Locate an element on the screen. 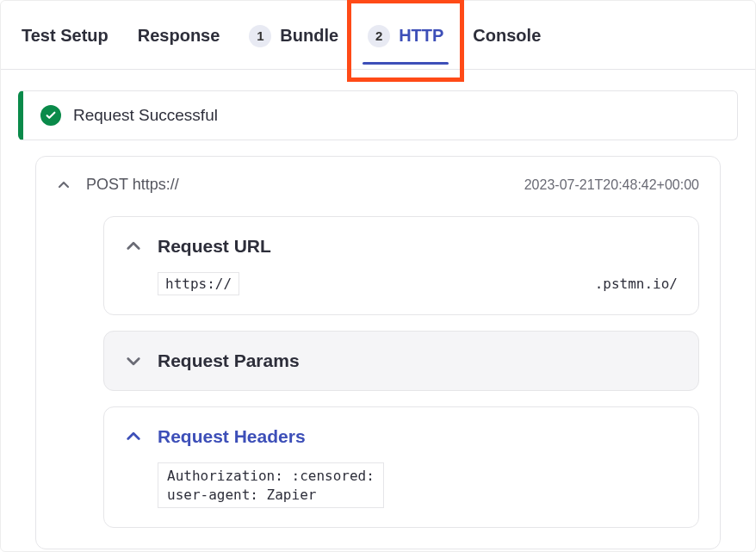 The image size is (756, 552). section-body: Authorization: :censored: user-agent: Za… is located at coordinates (418, 486).